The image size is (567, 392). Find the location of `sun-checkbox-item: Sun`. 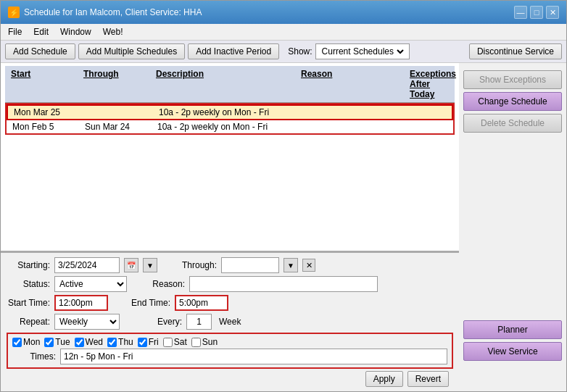

sun-checkbox-item: Sun is located at coordinates (204, 342).